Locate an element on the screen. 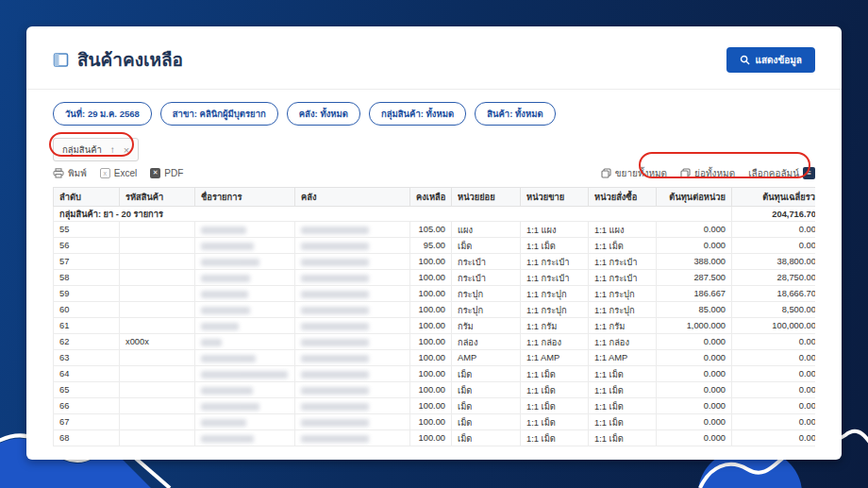  sort-asc-icon: ↑ is located at coordinates (113, 149).